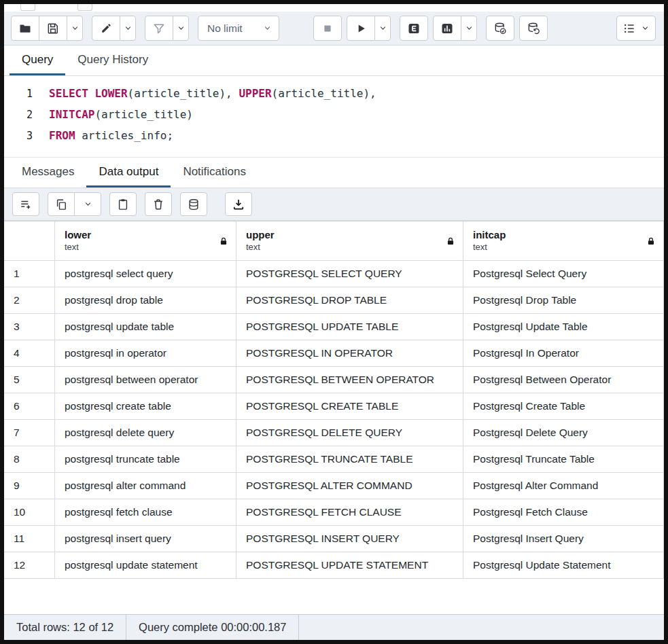  What do you see at coordinates (328, 29) in the screenshot?
I see `cancel-query-button` at bounding box center [328, 29].